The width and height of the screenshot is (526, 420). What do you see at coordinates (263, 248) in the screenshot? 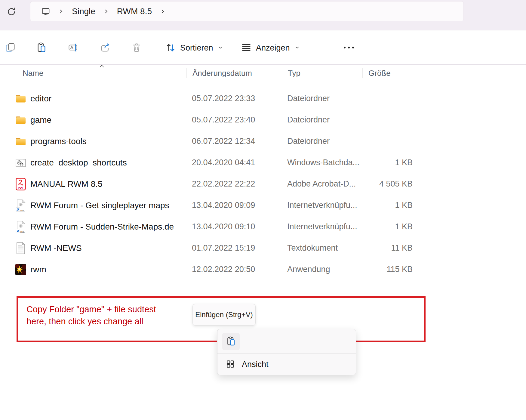
I see `file-row: RWM -NEWS 01.07.2022 15:19 Textdokument …` at bounding box center [263, 248].